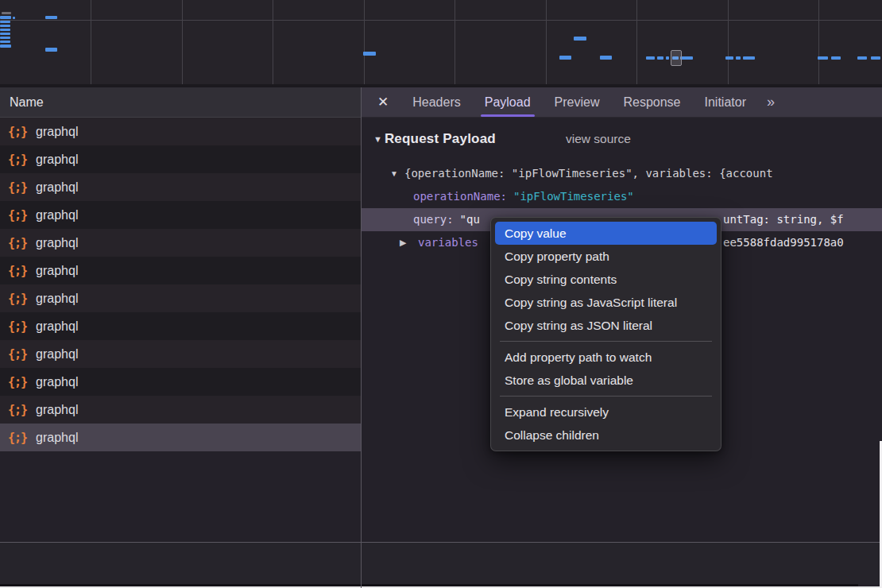  Describe the element at coordinates (605, 302) in the screenshot. I see `menu-item-copy-string-js-literal: Copy string as JavaScript literal` at that location.